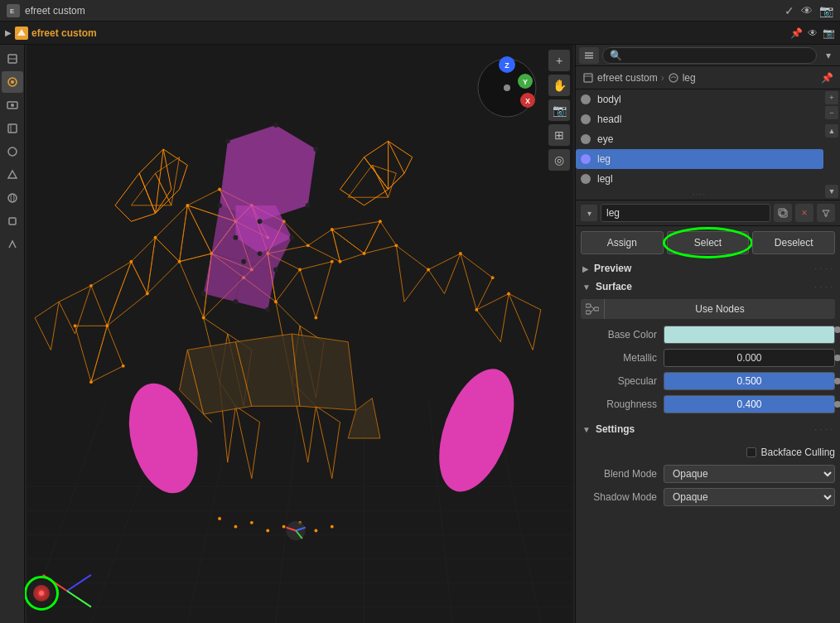 The image size is (840, 623). I want to click on panel-menu-button, so click(589, 56).